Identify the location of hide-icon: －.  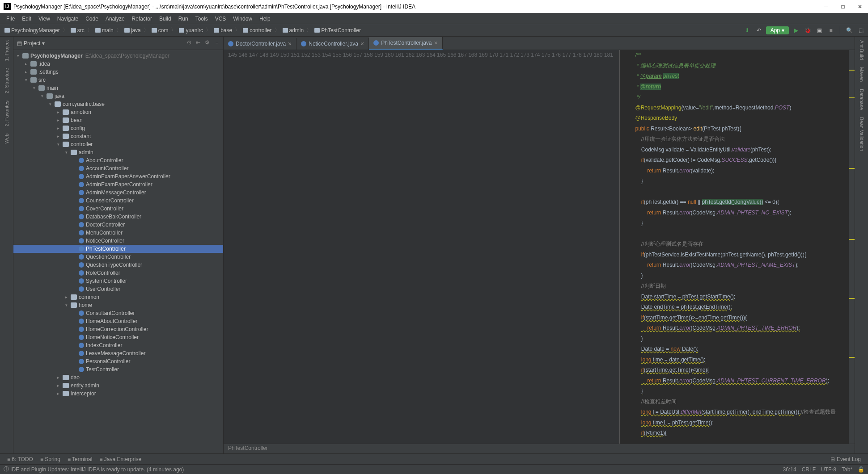
(217, 43).